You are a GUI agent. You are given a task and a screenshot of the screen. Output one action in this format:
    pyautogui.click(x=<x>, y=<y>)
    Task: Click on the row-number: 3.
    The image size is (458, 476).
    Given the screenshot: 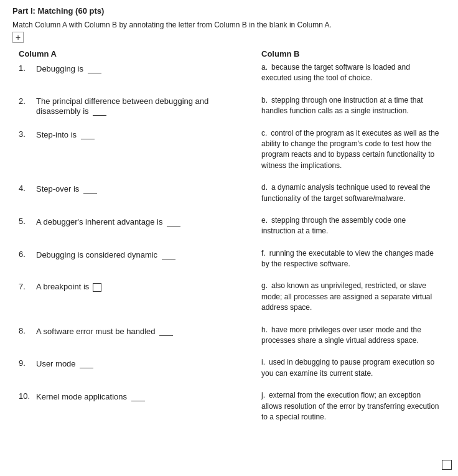 What is the action you would take?
    pyautogui.click(x=27, y=134)
    